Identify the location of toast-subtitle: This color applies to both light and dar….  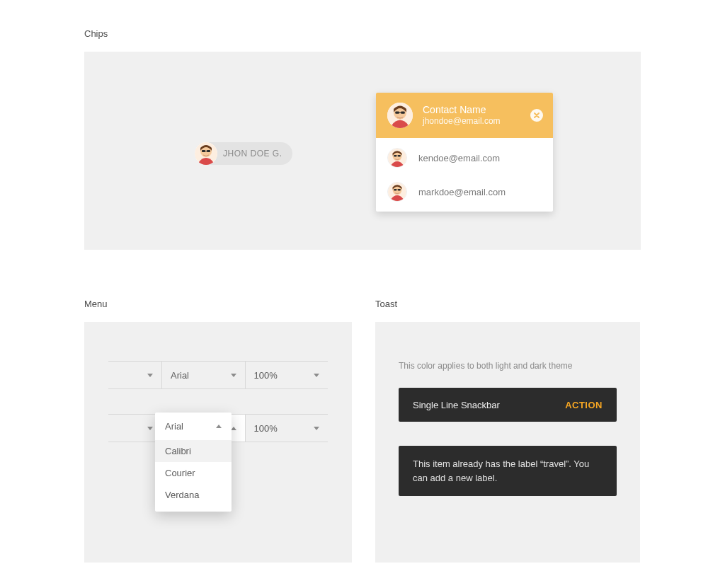
(508, 366).